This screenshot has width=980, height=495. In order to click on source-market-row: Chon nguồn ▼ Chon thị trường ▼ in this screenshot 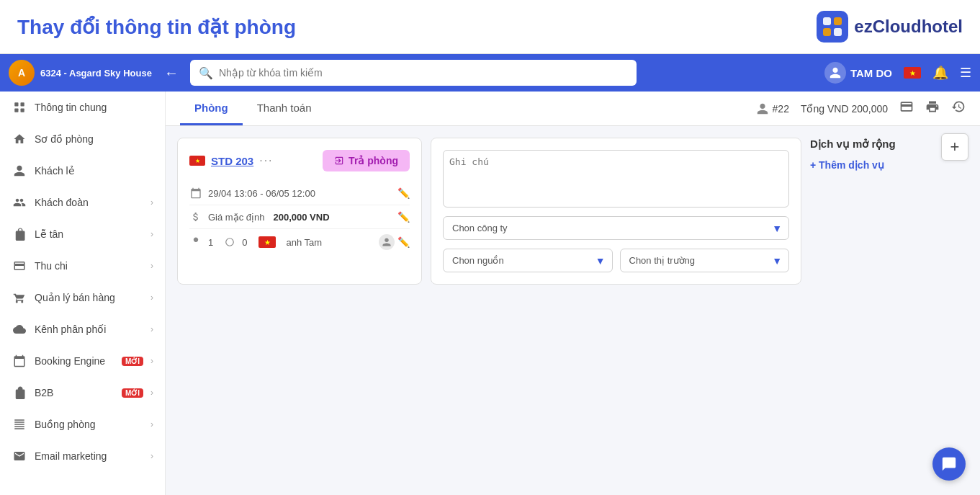, I will do `click(616, 261)`.